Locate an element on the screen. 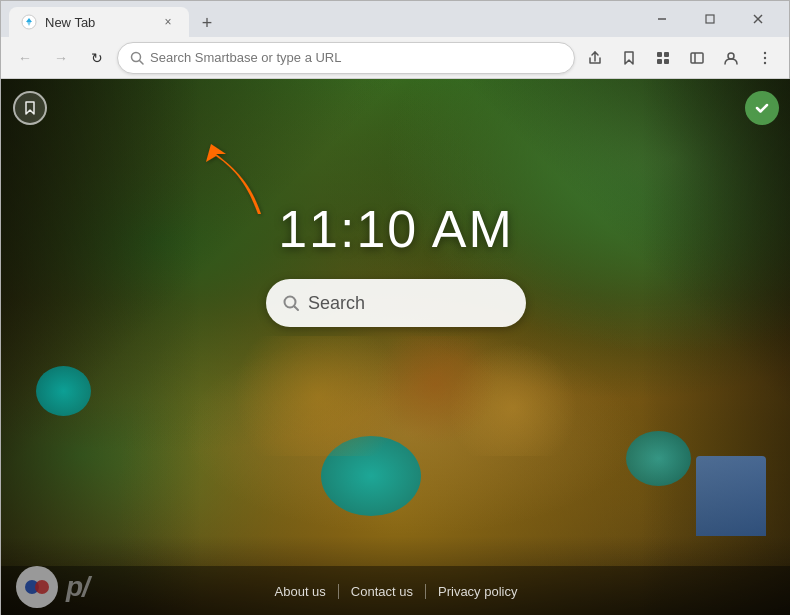 This screenshot has height=615, width=790. search-label: Search is located at coordinates (336, 304).